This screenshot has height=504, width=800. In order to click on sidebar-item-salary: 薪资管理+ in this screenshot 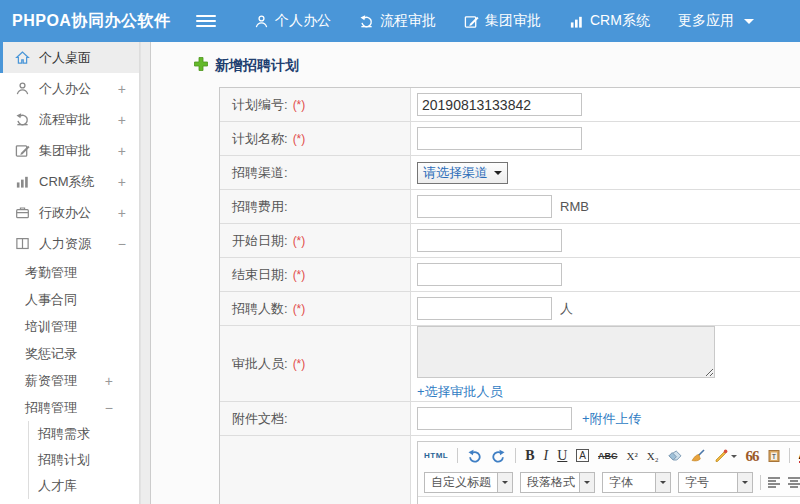, I will do `click(70, 380)`.